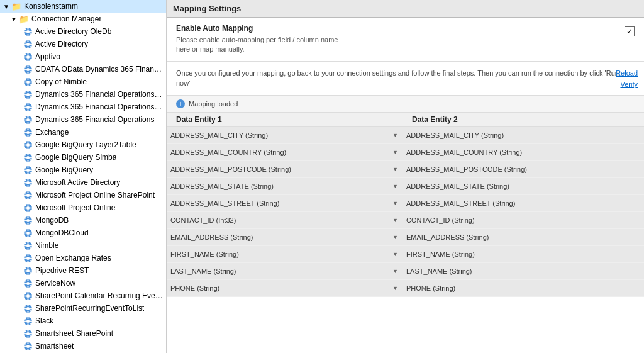 The width and height of the screenshot is (644, 353). I want to click on entity2-cell: ADDRESS_MAIL_CITY (String), so click(523, 135).